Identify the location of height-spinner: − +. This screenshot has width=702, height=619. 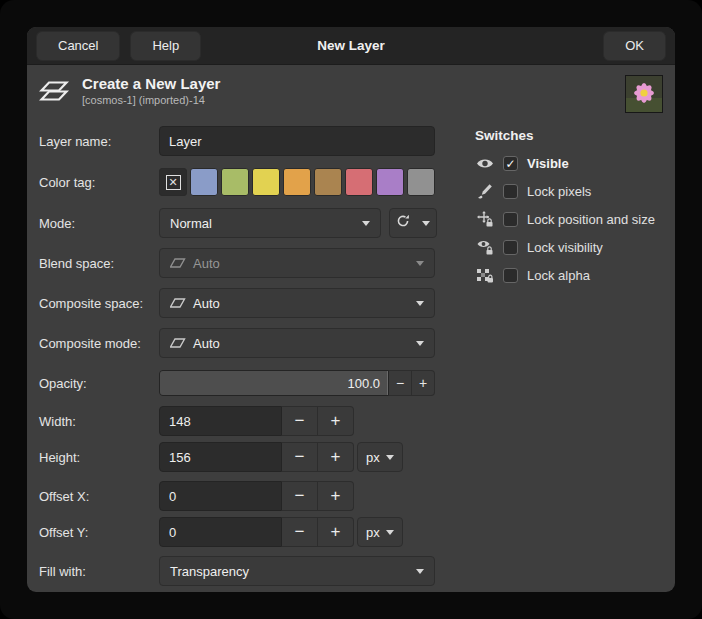
(256, 457).